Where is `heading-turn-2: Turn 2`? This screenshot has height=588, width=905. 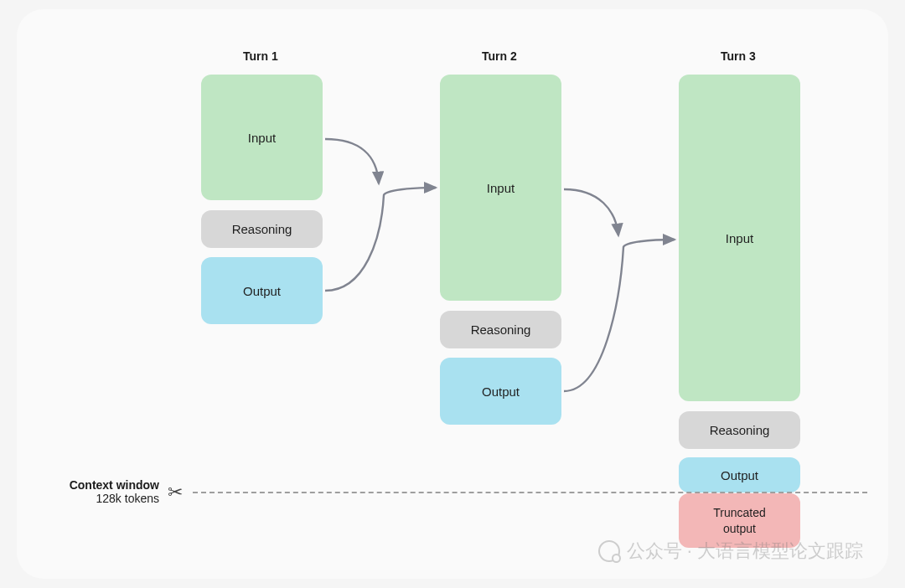
heading-turn-2: Turn 2 is located at coordinates (499, 56).